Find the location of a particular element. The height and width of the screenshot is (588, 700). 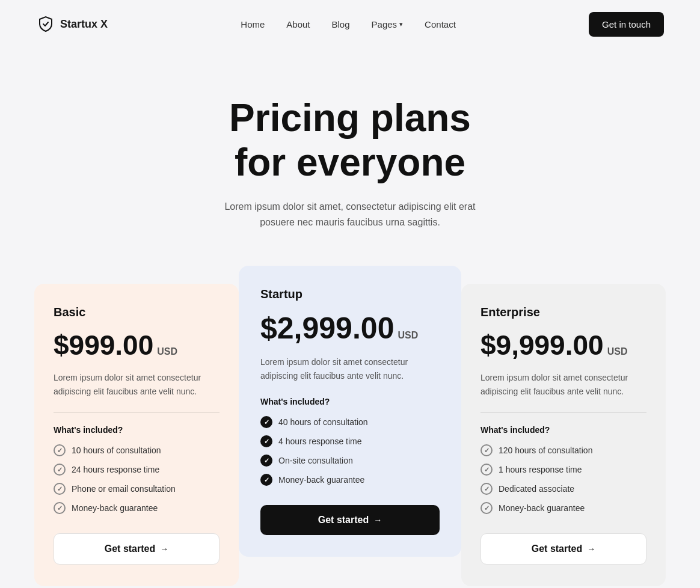

price-amount-enterprise: $9,999.00 is located at coordinates (542, 345).